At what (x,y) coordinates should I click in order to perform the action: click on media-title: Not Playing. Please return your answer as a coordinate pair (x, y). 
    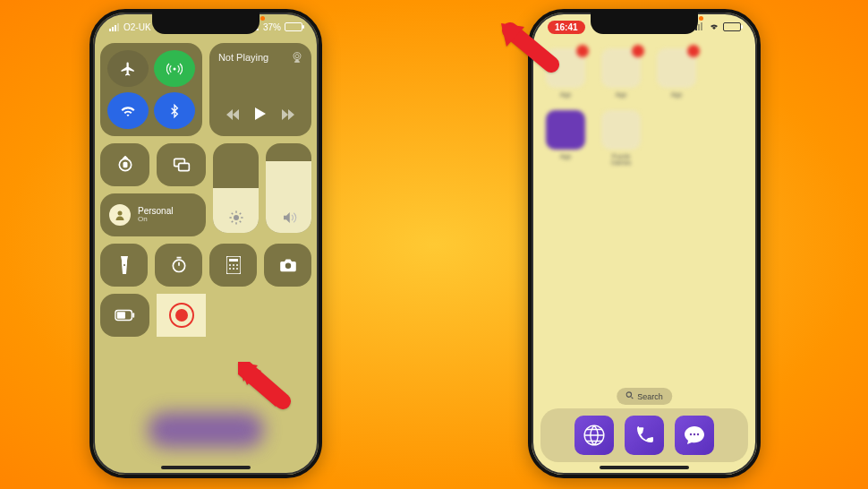
    Looking at the image, I should click on (260, 57).